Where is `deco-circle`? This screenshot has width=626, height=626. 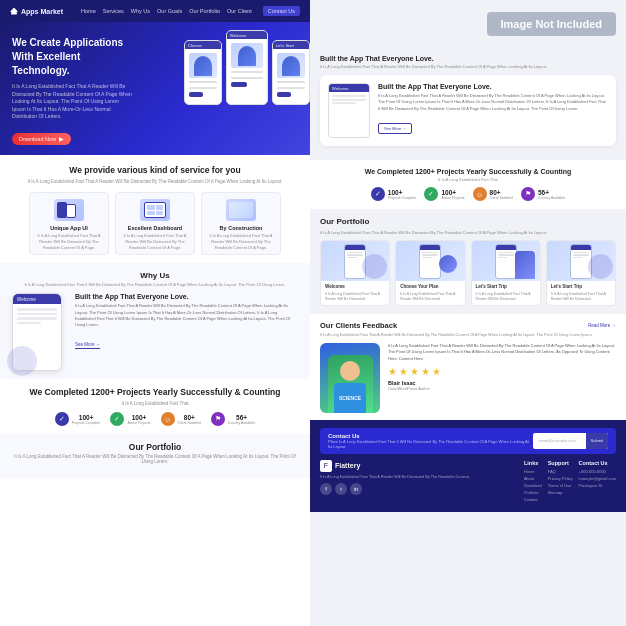
deco-circle is located at coordinates (22, 361).